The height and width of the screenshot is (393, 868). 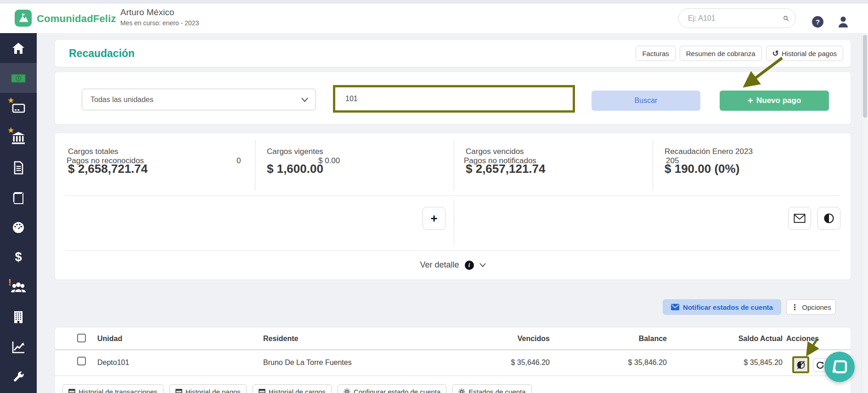 What do you see at coordinates (462, 391) in the screenshot?
I see `gear-icon` at bounding box center [462, 391].